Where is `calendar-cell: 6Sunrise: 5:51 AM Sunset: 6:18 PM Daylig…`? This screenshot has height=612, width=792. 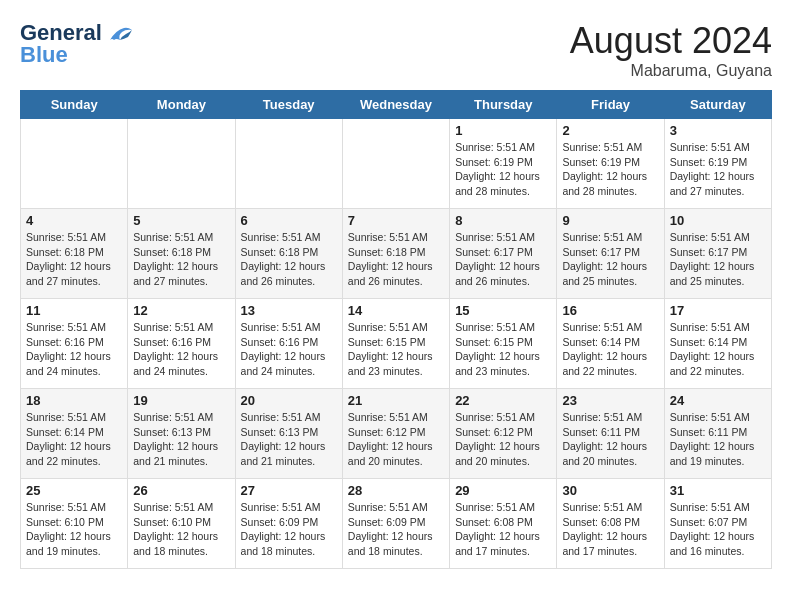 calendar-cell: 6Sunrise: 5:51 AM Sunset: 6:18 PM Daylig… is located at coordinates (288, 254).